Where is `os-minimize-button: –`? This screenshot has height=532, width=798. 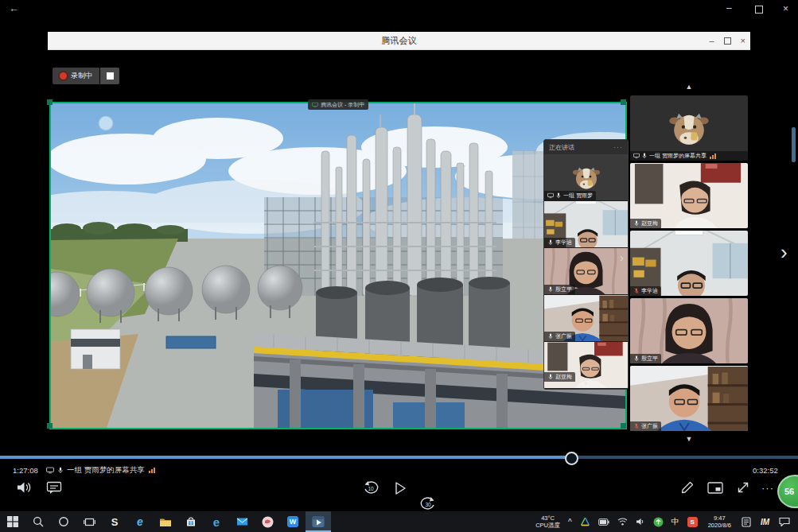 os-minimize-button: – is located at coordinates (729, 8).